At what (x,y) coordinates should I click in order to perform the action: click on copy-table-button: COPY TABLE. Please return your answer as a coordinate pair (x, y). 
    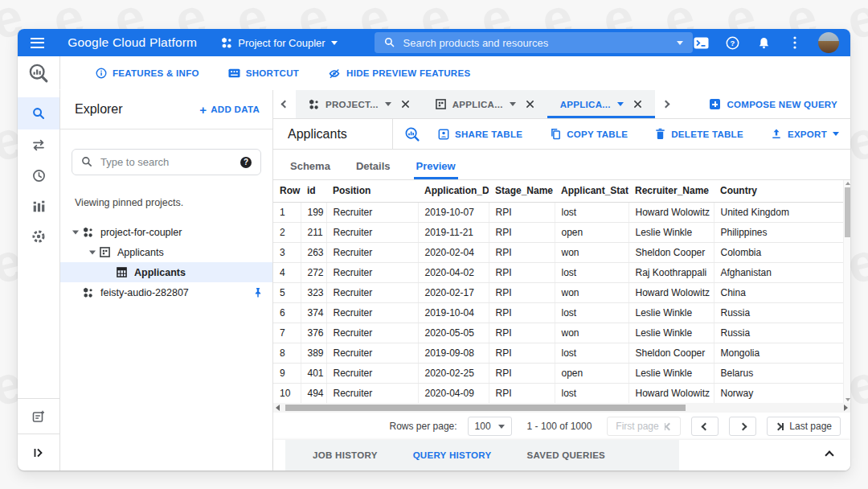
    Looking at the image, I should click on (588, 134).